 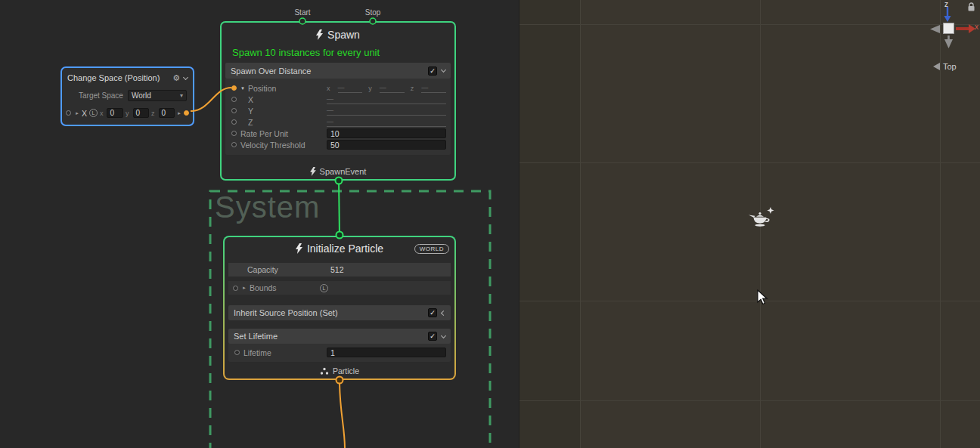 I want to click on particle-output-label: Particle, so click(x=346, y=371).